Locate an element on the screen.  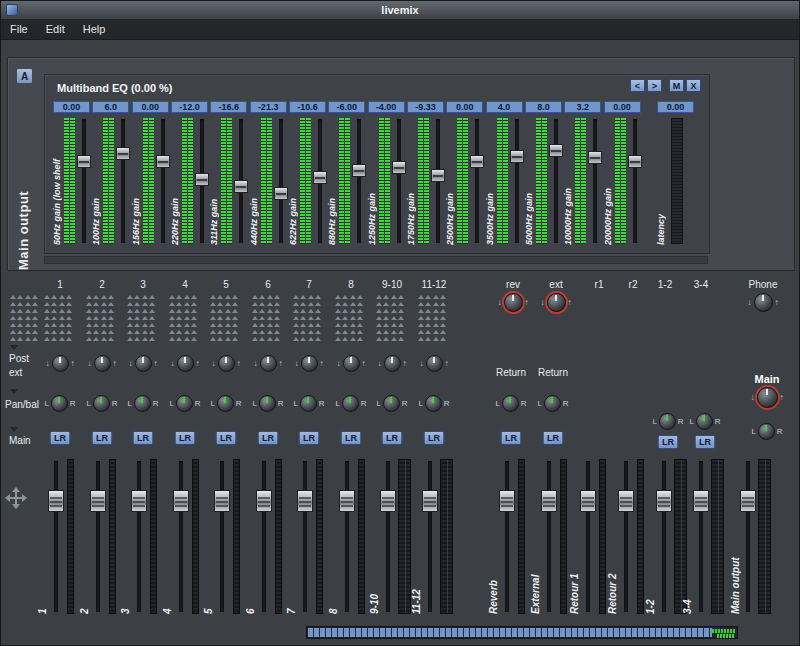
next-button: > is located at coordinates (654, 86).